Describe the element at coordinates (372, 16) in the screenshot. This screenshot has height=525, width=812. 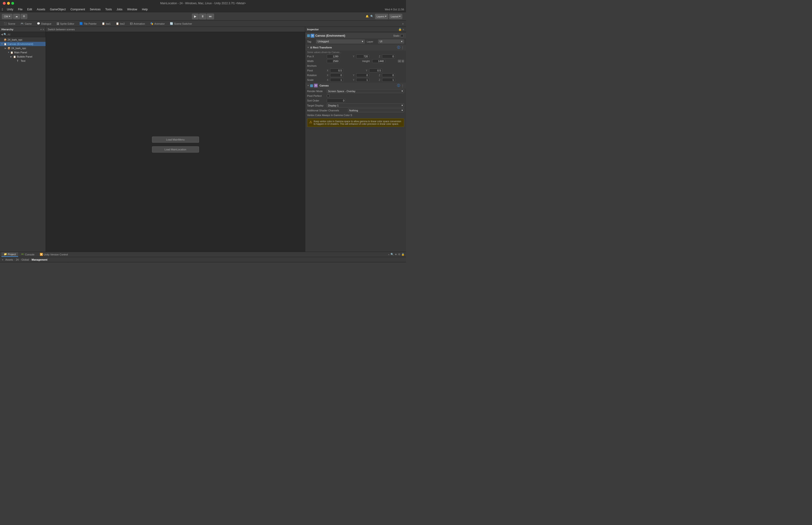
I see `search-icon: 🔍` at that location.